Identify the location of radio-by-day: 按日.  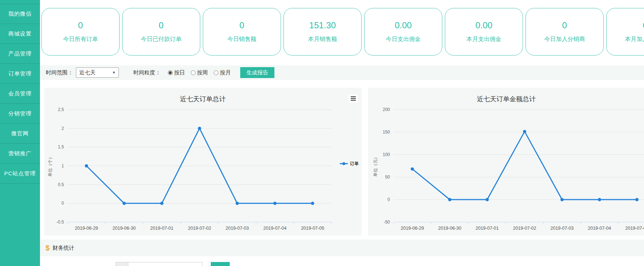
(177, 73).